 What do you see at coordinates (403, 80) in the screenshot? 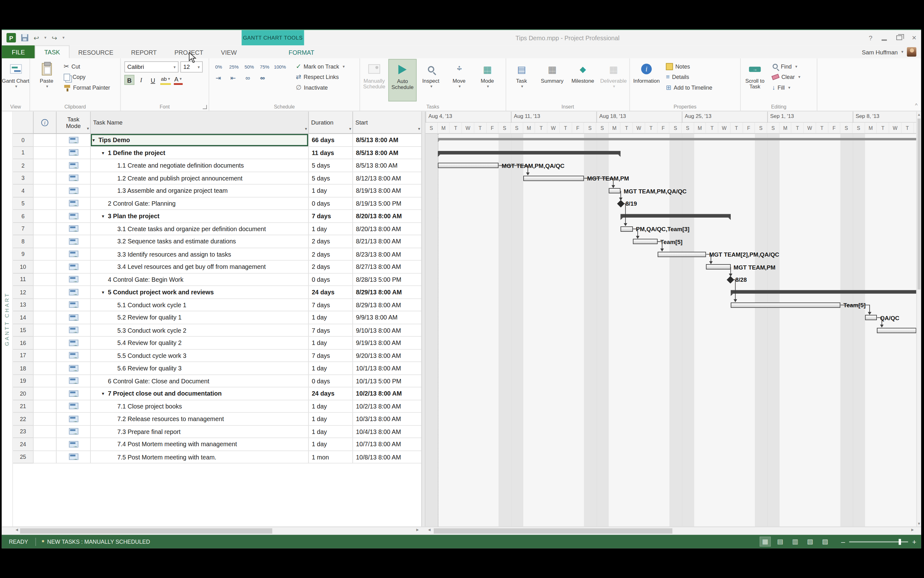
I see `auto-schedule-button: Auto Schedule` at bounding box center [403, 80].